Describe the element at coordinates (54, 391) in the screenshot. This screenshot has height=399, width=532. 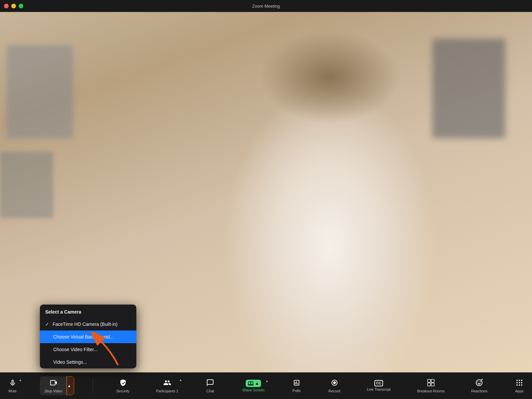
I see `stop-video-label: Stop Video` at that location.